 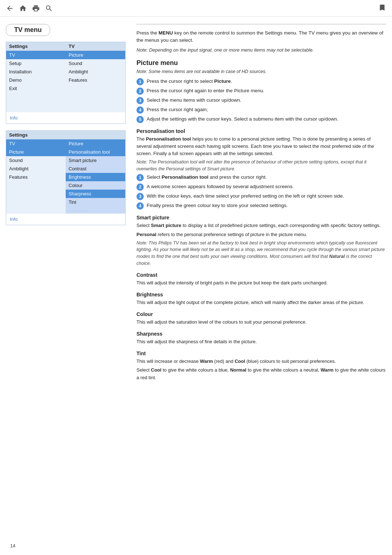 What do you see at coordinates (261, 283) in the screenshot?
I see `contrast-body: This will adjust the intensity of bright…` at bounding box center [261, 283].